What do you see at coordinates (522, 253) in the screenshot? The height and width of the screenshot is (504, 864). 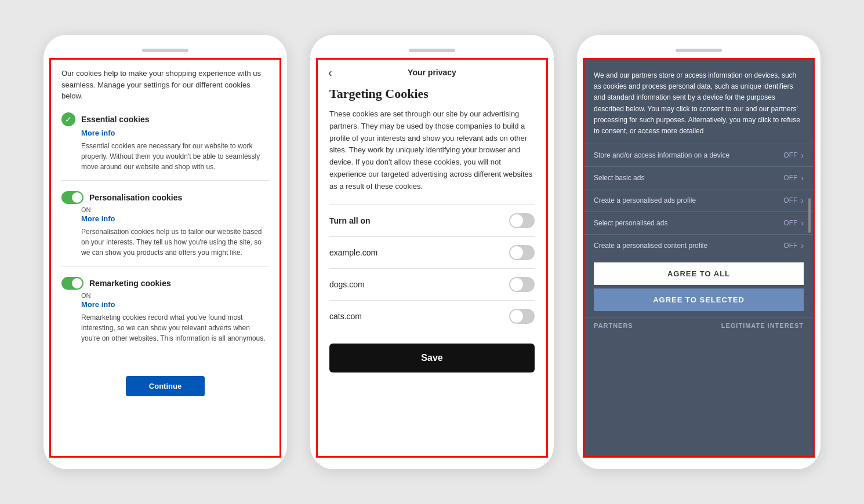 I see `example-com-toggle` at bounding box center [522, 253].